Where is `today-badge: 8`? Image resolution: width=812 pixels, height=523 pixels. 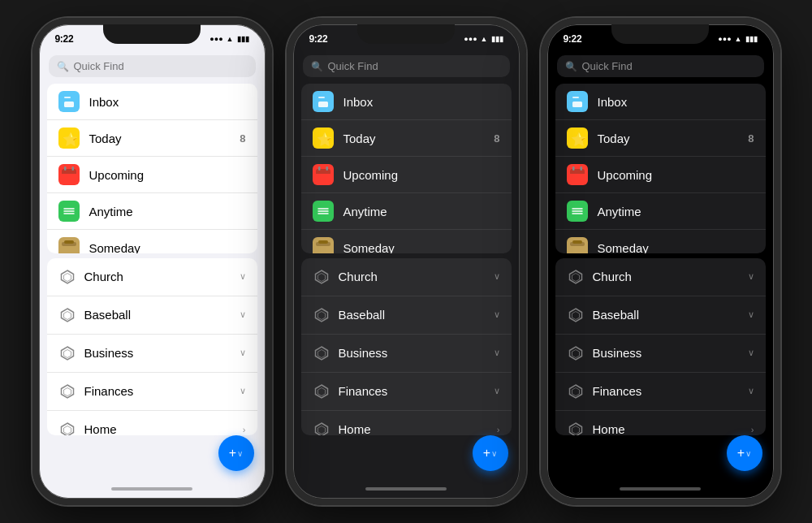 today-badge: 8 is located at coordinates (242, 138).